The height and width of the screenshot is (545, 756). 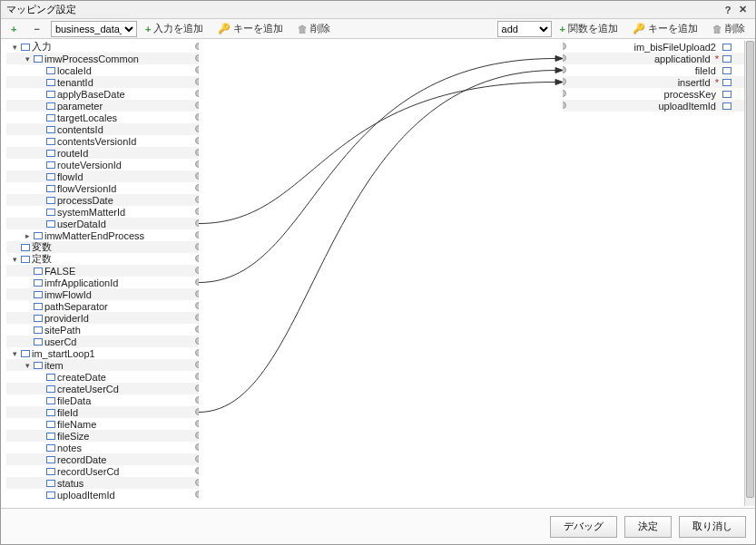 What do you see at coordinates (103, 424) in the screenshot?
I see `source-row: fileName` at bounding box center [103, 424].